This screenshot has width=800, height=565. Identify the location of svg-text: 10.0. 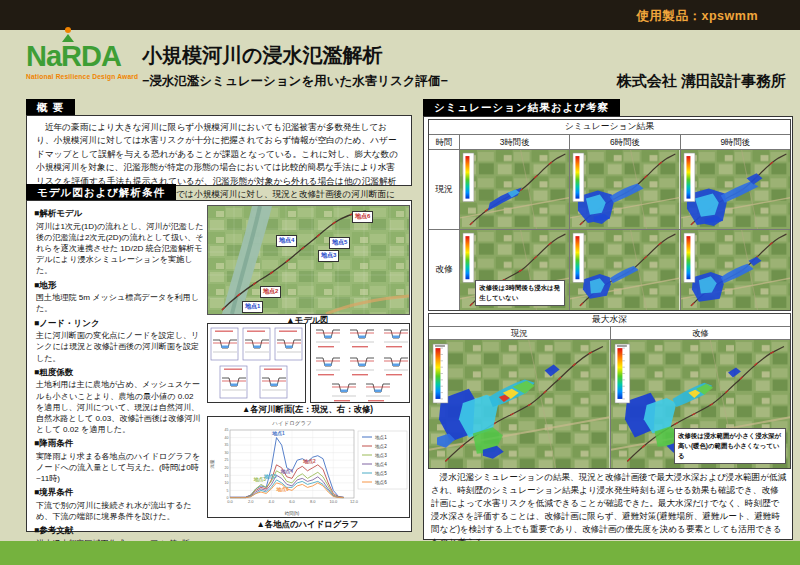
(334, 502).